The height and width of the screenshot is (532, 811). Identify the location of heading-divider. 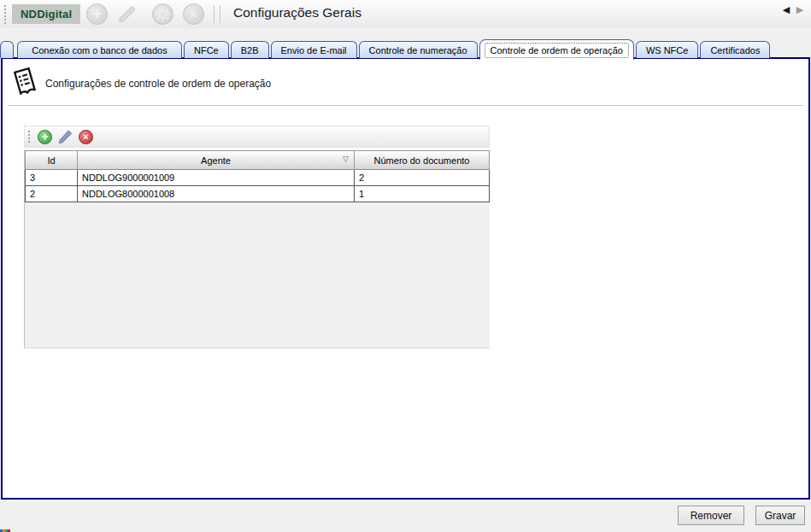
(405, 106).